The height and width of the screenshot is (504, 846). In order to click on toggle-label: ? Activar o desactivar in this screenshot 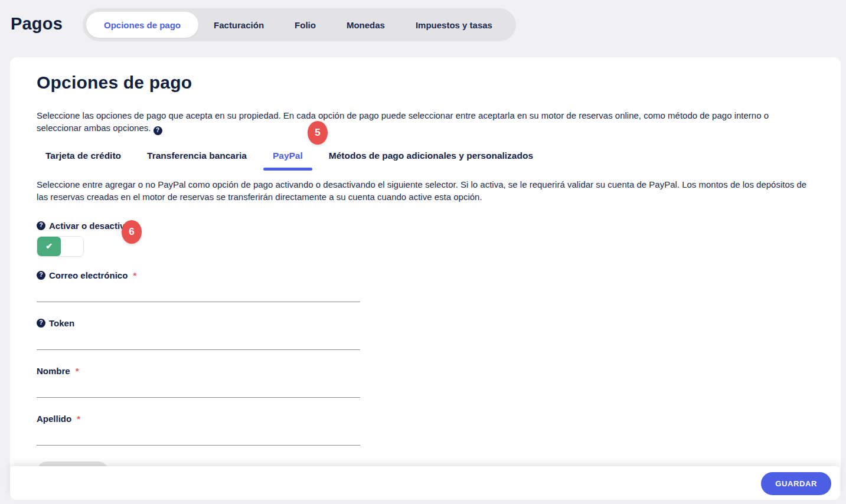, I will do `click(425, 225)`.